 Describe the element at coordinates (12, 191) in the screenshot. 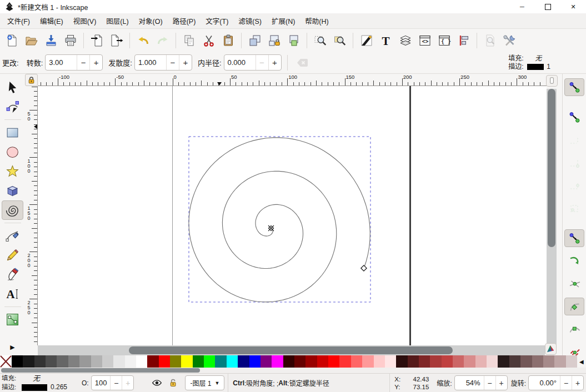

I see `box3d-tool-button` at that location.